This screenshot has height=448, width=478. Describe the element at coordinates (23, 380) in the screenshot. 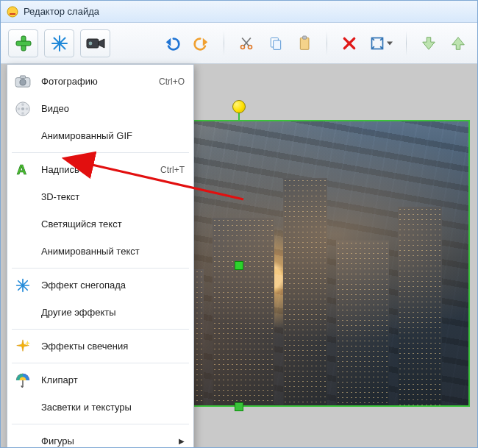

I see `umbrella-icon` at that location.